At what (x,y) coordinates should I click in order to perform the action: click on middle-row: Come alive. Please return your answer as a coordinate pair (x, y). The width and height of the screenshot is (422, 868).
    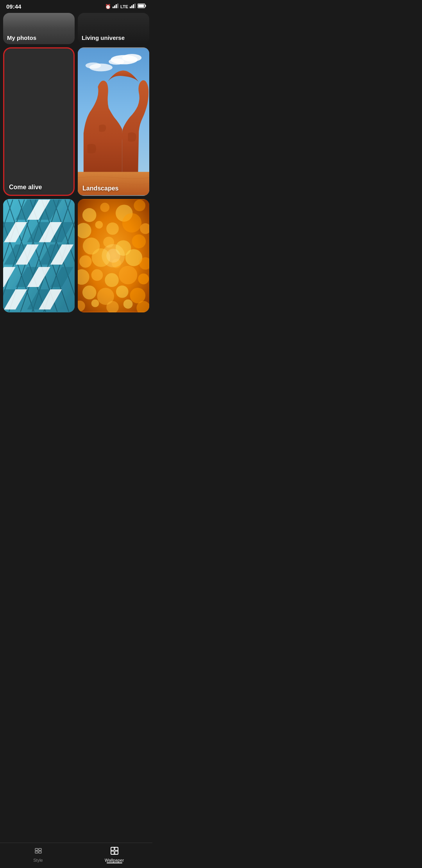
    Looking at the image, I should click on (76, 122).